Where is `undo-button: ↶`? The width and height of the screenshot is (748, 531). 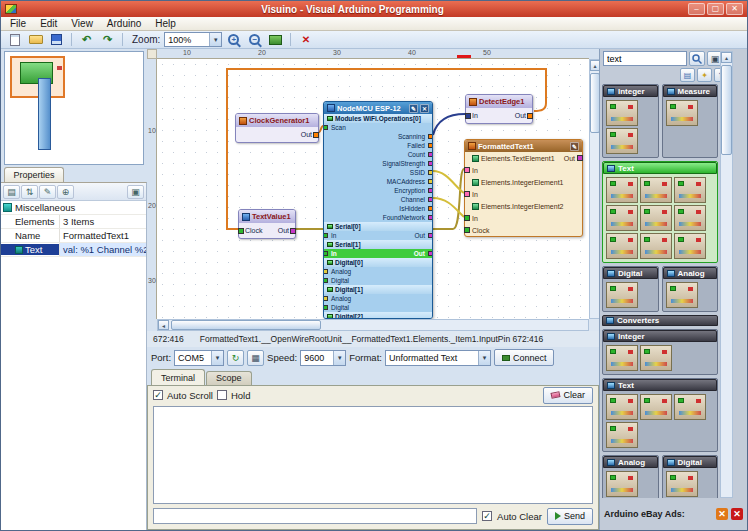
undo-button: ↶ is located at coordinates (86, 40).